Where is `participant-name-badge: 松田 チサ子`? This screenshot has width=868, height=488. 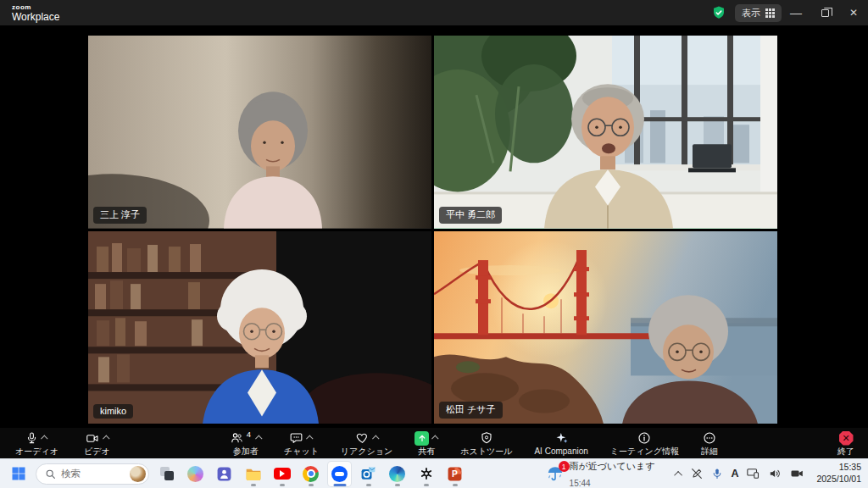 participant-name-badge: 松田 チサ子 is located at coordinates (471, 410).